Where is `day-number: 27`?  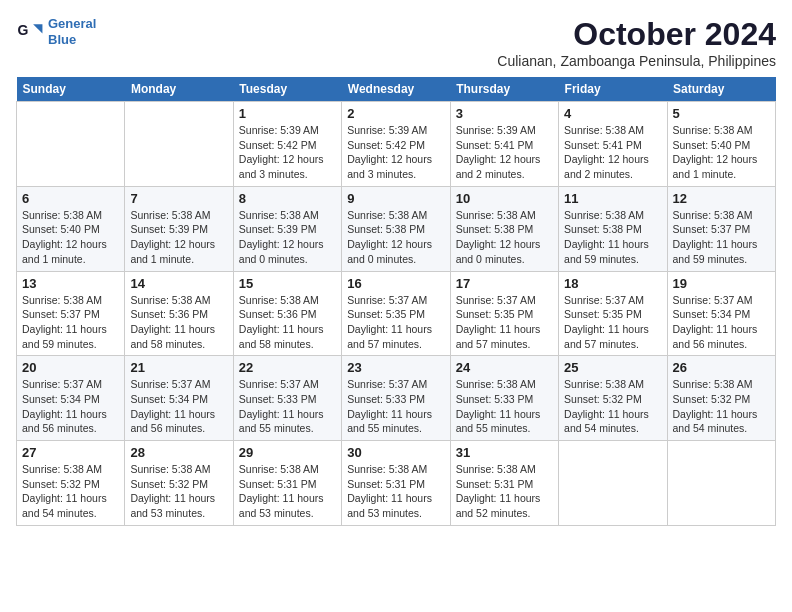
day-number: 27 is located at coordinates (70, 452).